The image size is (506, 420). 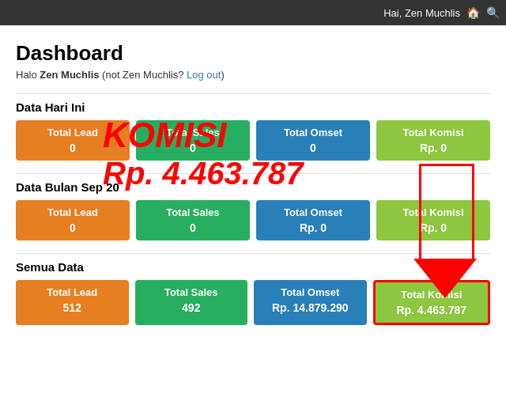 I want to click on month-card-komisi: Total Komisi Rp. 0, so click(x=433, y=220).